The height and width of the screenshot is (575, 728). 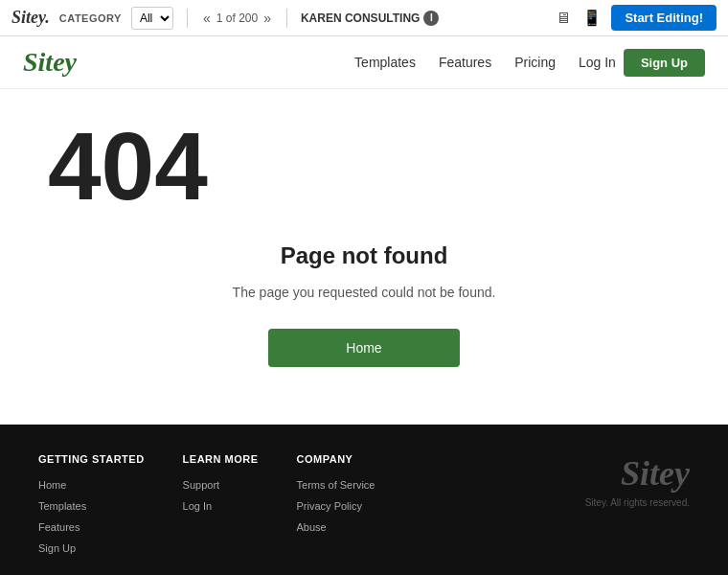 What do you see at coordinates (220, 505) in the screenshot?
I see `footer-link-login: Log In` at bounding box center [220, 505].